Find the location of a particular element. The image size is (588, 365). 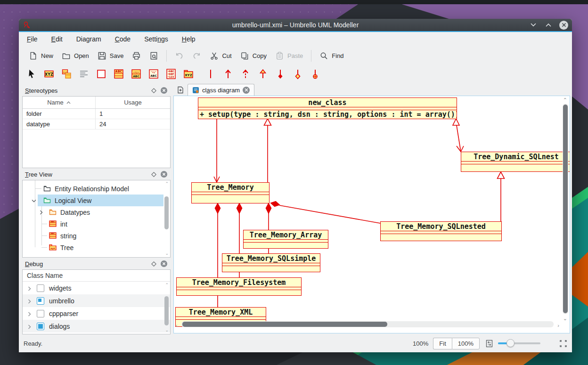

column-header-name: Name is located at coordinates (59, 103).